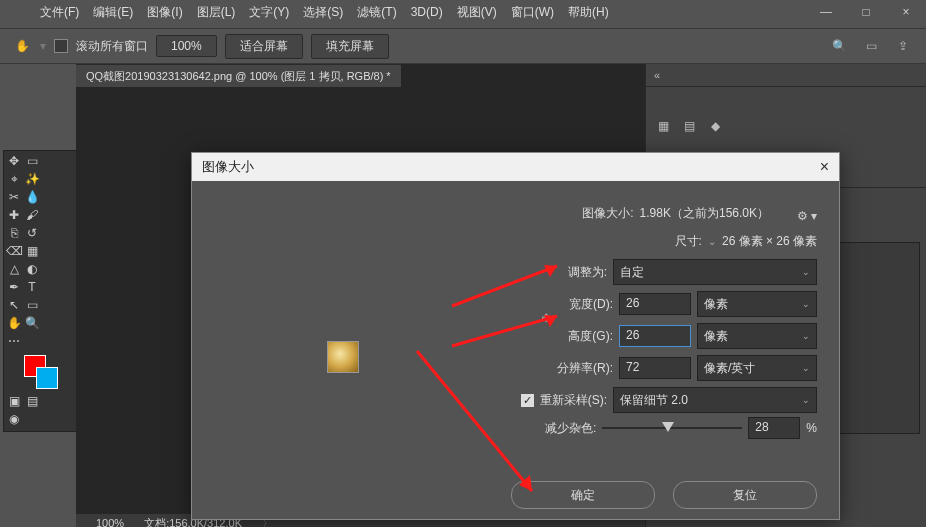 This screenshot has height=527, width=926. What do you see at coordinates (588, 272) in the screenshot?
I see `fit-label: 调整为:` at bounding box center [588, 272].